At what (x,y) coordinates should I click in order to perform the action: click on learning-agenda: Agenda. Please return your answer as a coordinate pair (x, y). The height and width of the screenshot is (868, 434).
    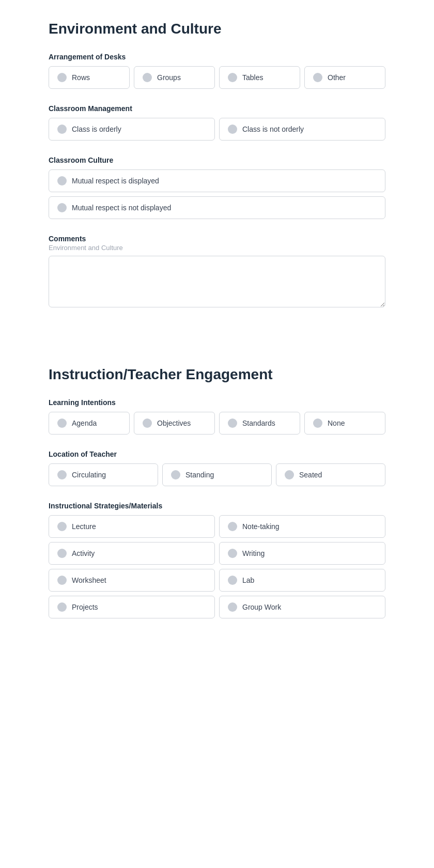
    Looking at the image, I should click on (89, 423).